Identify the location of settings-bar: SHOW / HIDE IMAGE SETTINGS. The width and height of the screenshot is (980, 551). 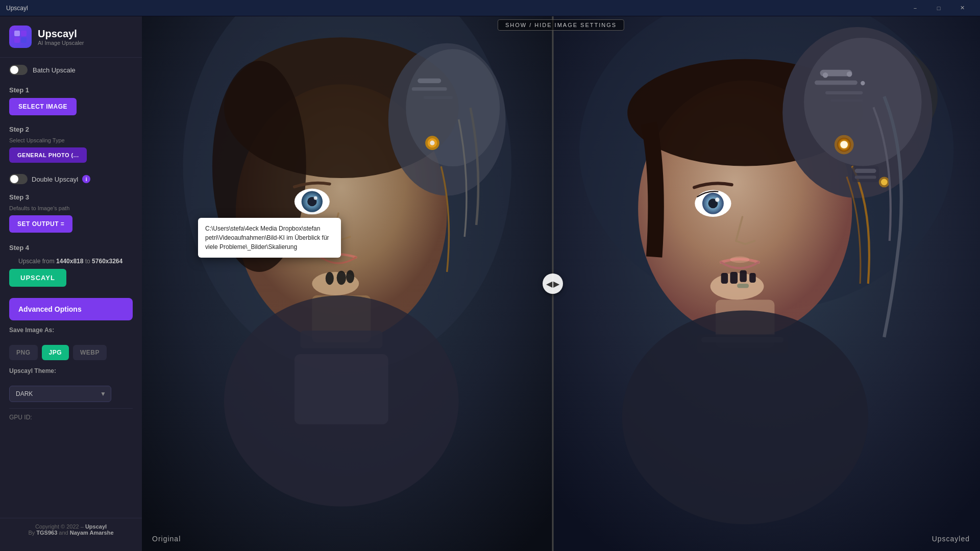
(561, 25).